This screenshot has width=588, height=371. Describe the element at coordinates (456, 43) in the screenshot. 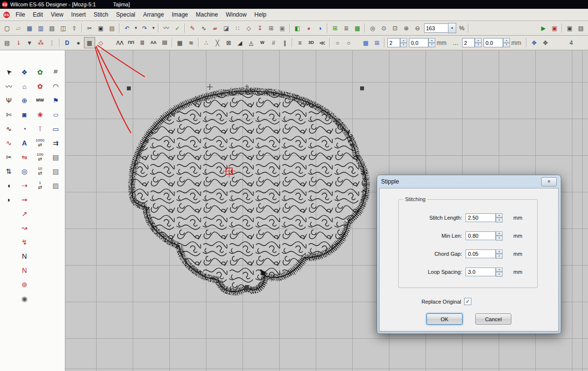

I see `more-options-icon: …` at that location.